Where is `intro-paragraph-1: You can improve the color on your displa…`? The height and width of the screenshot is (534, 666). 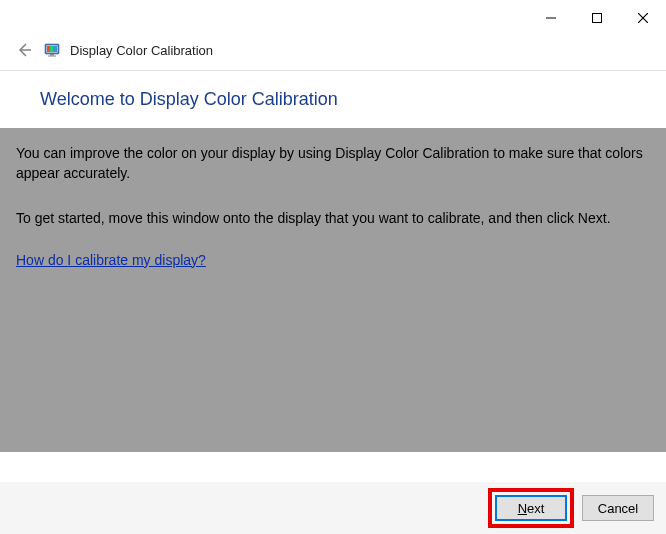
intro-paragraph-1: You can improve the color on your displa… is located at coordinates (331, 164).